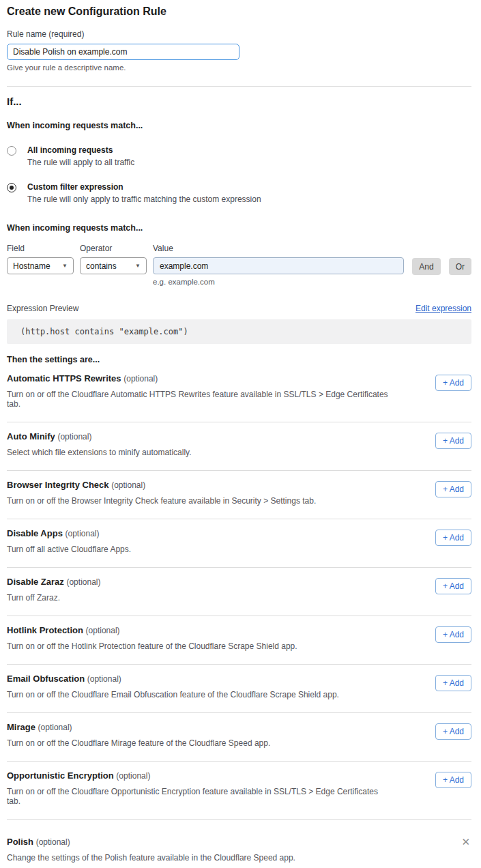  Describe the element at coordinates (161, 484) in the screenshot. I see `setting-title: Browser Integrity Check (optional)` at that location.